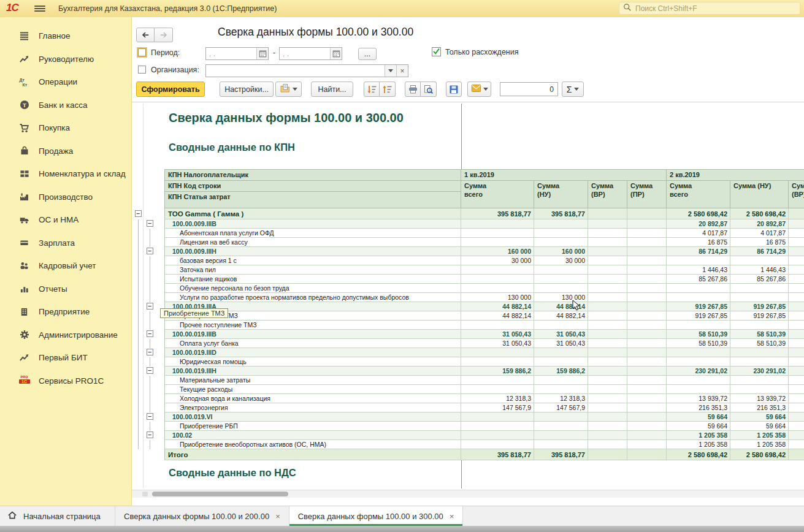 The image size is (804, 532). What do you see at coordinates (484, 335) in the screenshot?
I see `table-row: −100.00.019.IIIB31 050,4331 050,4358 510…` at bounding box center [484, 335].